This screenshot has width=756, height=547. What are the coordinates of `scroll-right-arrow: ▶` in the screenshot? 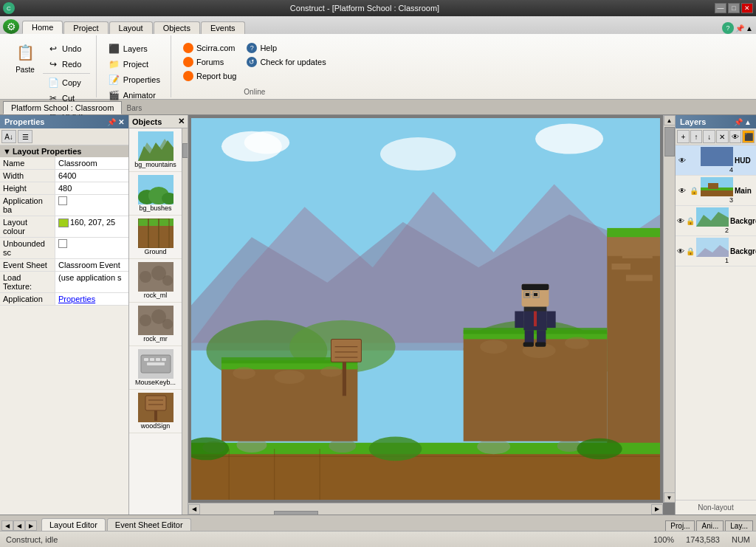 It's located at (657, 509).